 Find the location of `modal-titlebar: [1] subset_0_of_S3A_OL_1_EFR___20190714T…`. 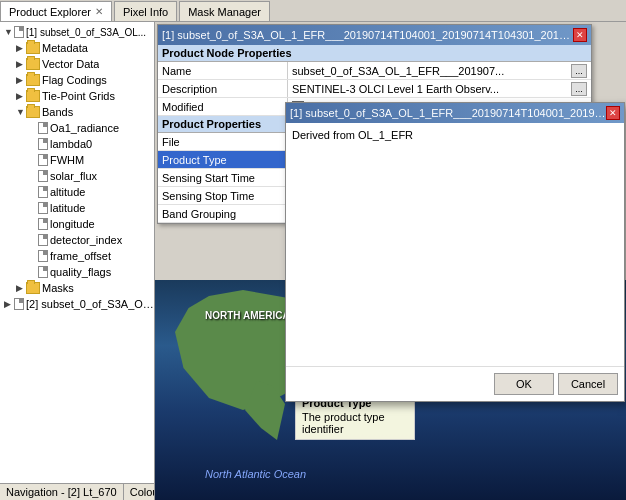

modal-titlebar: [1] subset_0_of_S3A_OL_1_EFR___20190714T… is located at coordinates (455, 113).